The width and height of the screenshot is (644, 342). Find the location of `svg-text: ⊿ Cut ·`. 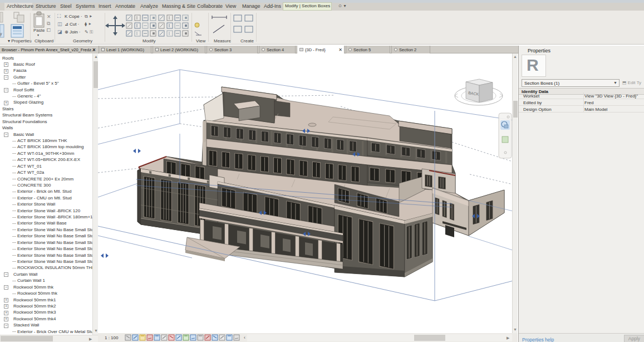

svg-text: ⊿ Cut · is located at coordinates (72, 25).